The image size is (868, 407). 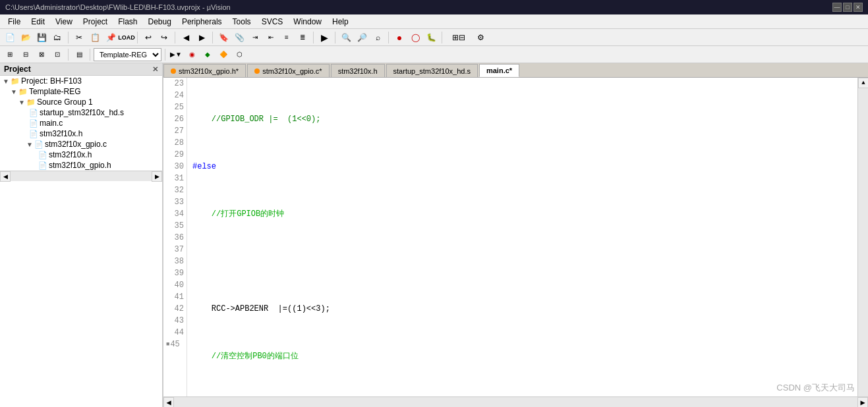 What do you see at coordinates (515, 402) in the screenshot?
I see `h-scroll-track` at bounding box center [515, 402].